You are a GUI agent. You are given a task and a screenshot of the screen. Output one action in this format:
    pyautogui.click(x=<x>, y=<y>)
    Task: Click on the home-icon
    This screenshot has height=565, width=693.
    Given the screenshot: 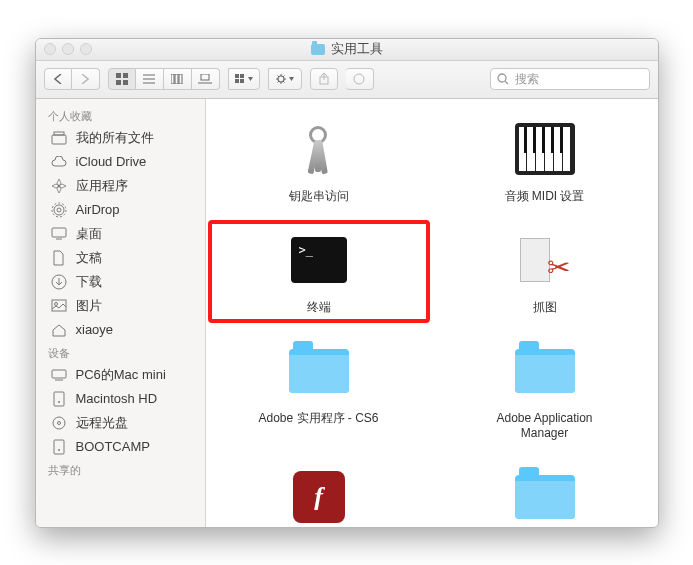 What is the action you would take?
    pyautogui.click(x=59, y=330)
    